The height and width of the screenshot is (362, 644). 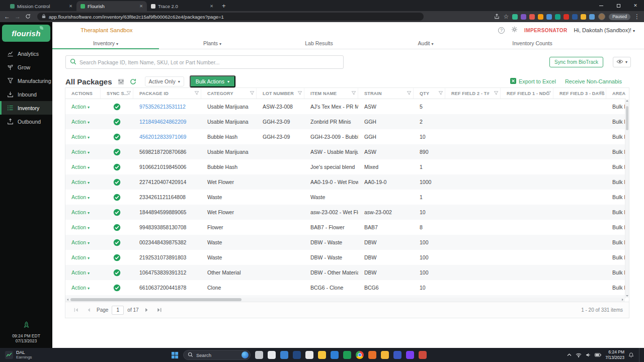 I want to click on browser-tab: Mission Control ✕, so click(x=41, y=6).